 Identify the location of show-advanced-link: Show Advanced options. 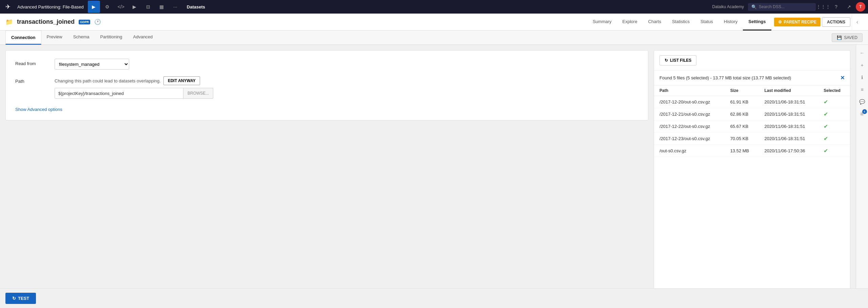
(39, 109).